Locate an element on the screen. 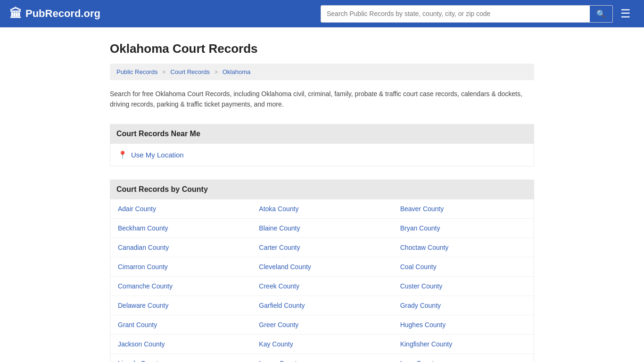  list-item: Coal County is located at coordinates (463, 267).